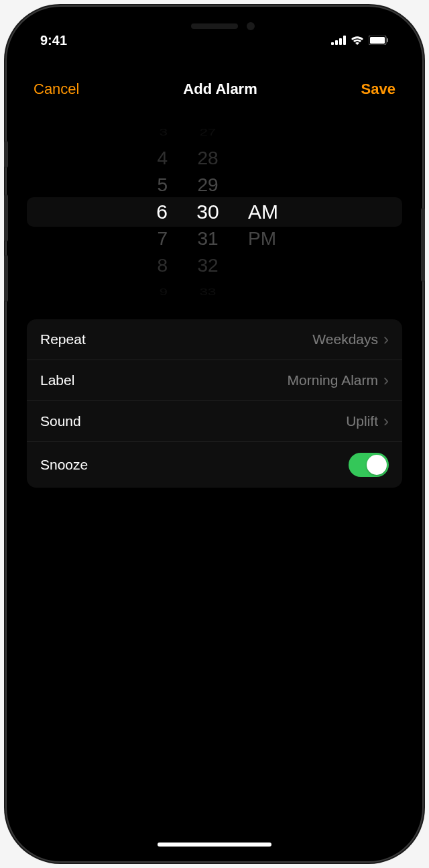 This screenshot has height=868, width=429. I want to click on hour-option: 3, so click(164, 133).